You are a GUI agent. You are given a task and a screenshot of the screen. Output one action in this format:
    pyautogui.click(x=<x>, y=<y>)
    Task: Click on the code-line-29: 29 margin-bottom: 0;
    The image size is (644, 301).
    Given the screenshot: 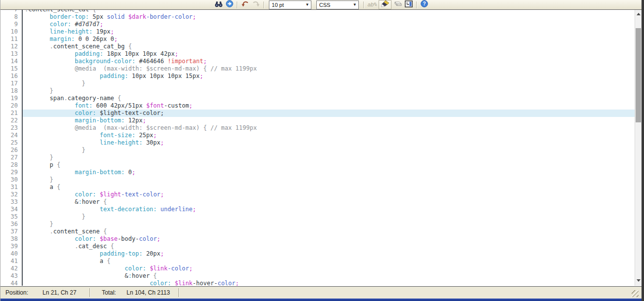 What is the action you would take?
    pyautogui.click(x=317, y=173)
    